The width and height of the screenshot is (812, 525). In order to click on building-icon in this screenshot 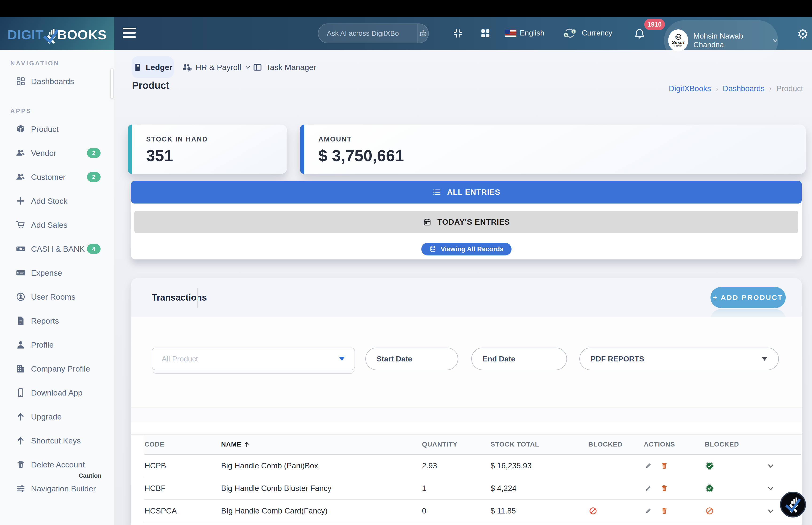, I will do `click(21, 369)`.